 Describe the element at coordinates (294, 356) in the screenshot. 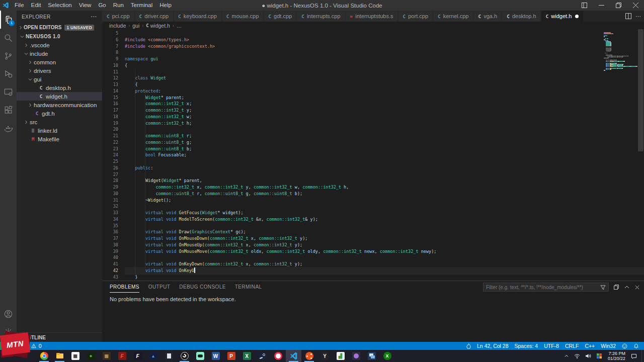

I see `taskbar-vscode-icon` at that location.